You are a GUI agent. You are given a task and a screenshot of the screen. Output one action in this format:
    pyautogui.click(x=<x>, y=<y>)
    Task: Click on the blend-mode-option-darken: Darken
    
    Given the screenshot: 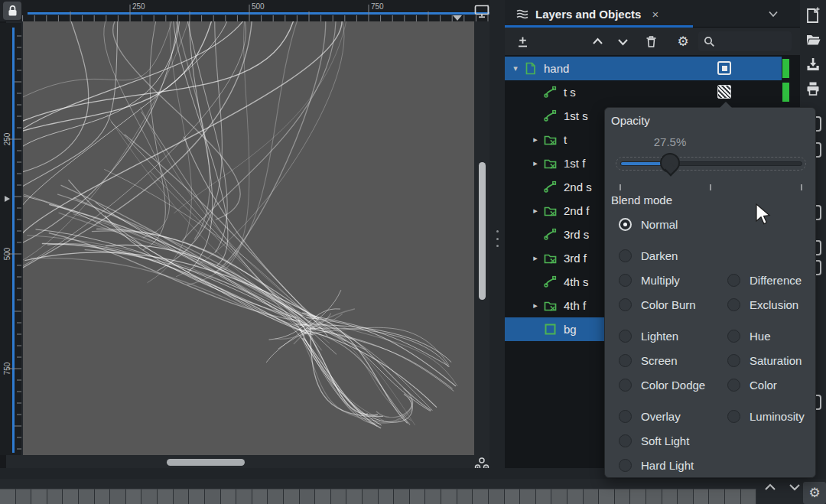 What is the action you would take?
    pyautogui.click(x=649, y=255)
    